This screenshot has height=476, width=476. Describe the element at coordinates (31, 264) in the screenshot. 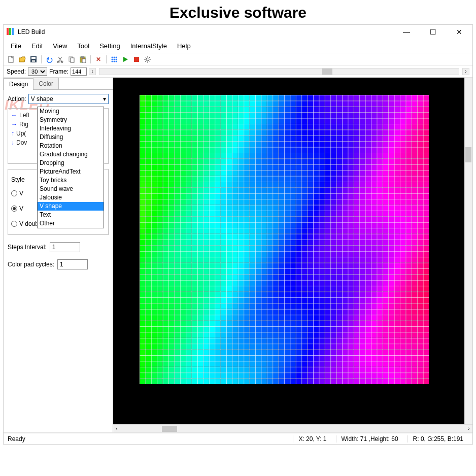

I see `color-cycles-label: Color pad cycles:` at that location.